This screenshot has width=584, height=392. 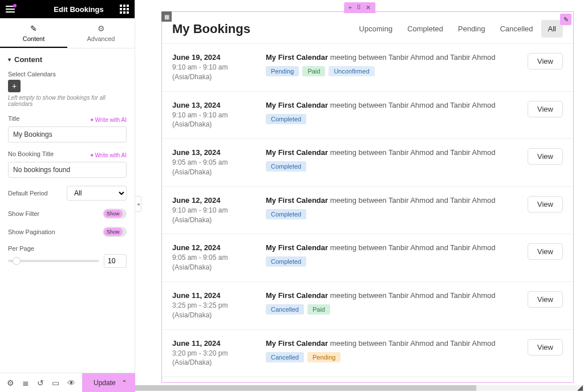 I want to click on field-no-booking-title: No Booking Title ✦Write with AI, so click(x=67, y=164).